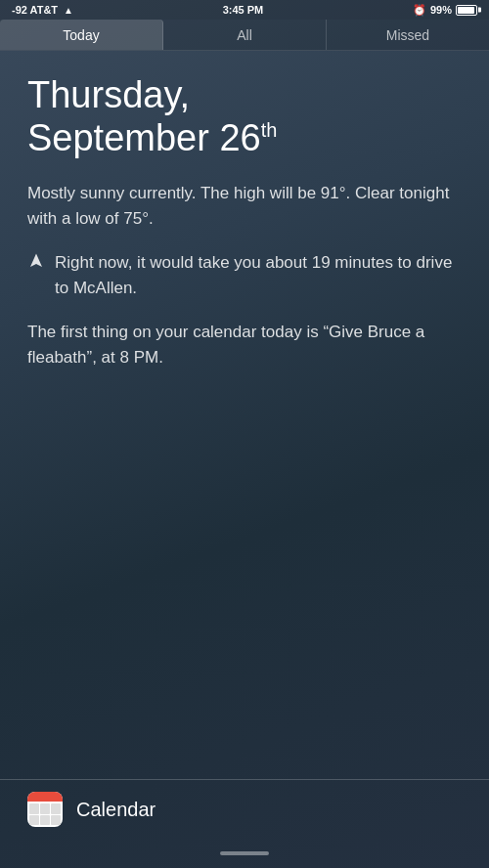 The height and width of the screenshot is (868, 489). What do you see at coordinates (445, 10) in the screenshot?
I see `status-right: ⏰ 99%` at bounding box center [445, 10].